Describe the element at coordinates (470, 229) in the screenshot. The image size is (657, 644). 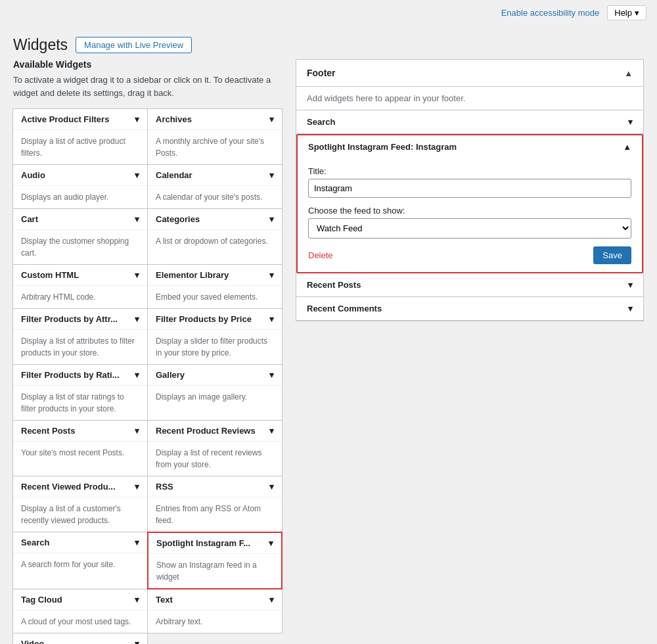
I see `feed-select: Watch Feed Main Feed Travel Feed` at that location.